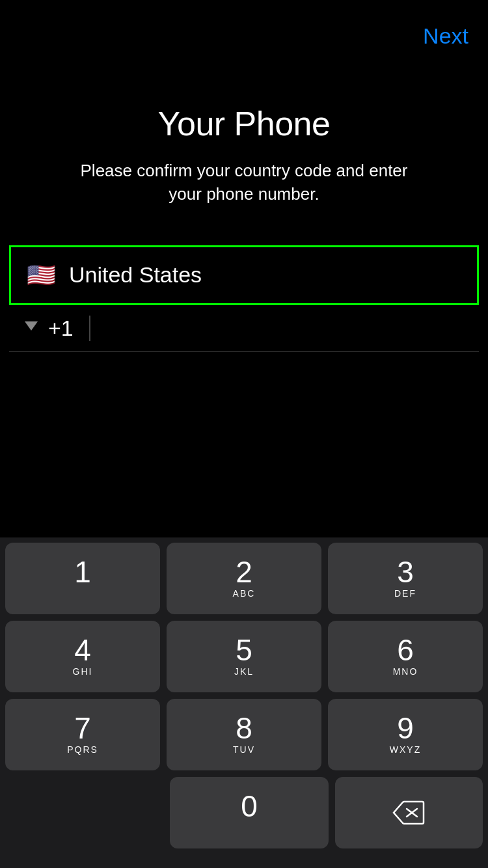  Describe the element at coordinates (244, 657) in the screenshot. I see `keypad-row-2: 4 GHI 5 JKL 6 MNO` at that location.